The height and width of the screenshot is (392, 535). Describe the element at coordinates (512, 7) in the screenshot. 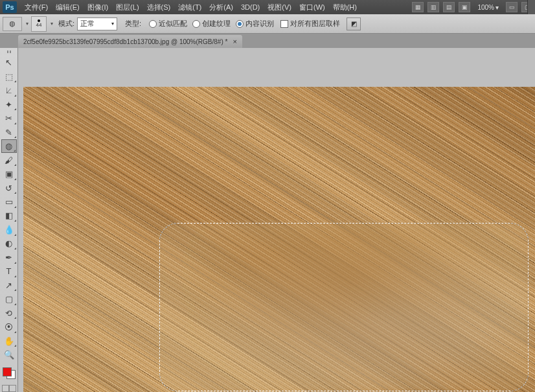

I see `arrange-icon: ▭` at that location.